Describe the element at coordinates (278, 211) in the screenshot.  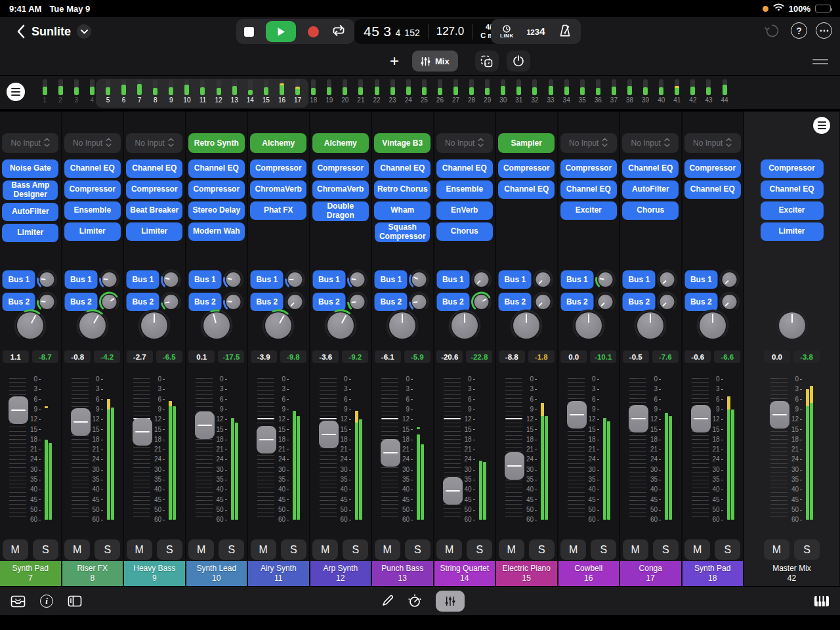
I see `plugin-button: Phat FX` at that location.